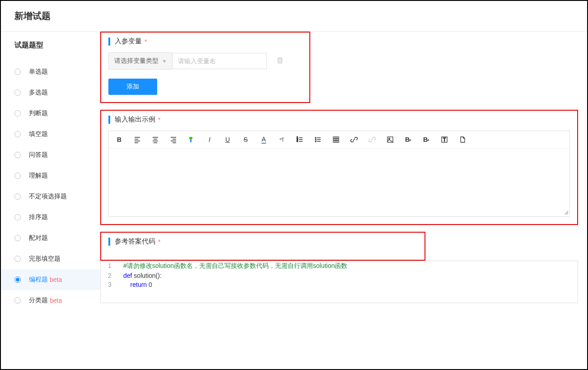 Image resolution: width=588 pixels, height=370 pixels. I want to click on align-right-icon, so click(173, 140).